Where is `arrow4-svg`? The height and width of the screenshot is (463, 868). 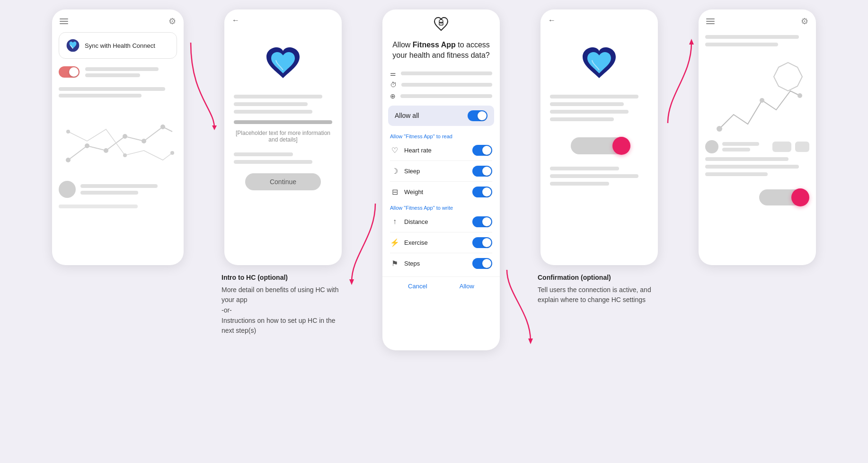
arrow4-svg is located at coordinates (680, 85).